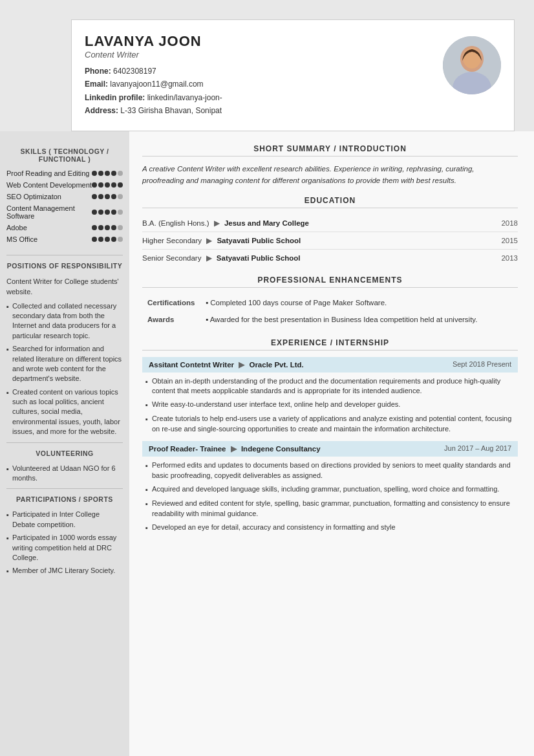  What do you see at coordinates (330, 490) in the screenshot?
I see `experience-bullet: Acquired and developed language skills, …` at bounding box center [330, 490].